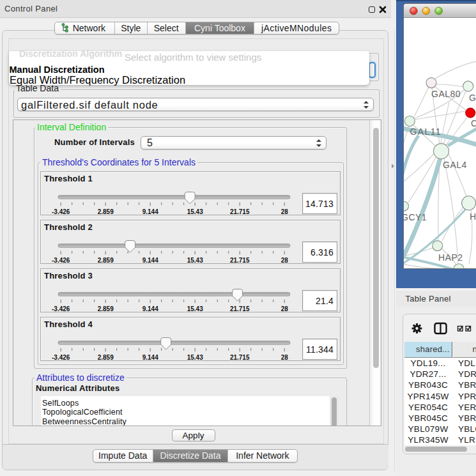  I want to click on svg-text: GAL11, so click(426, 132).